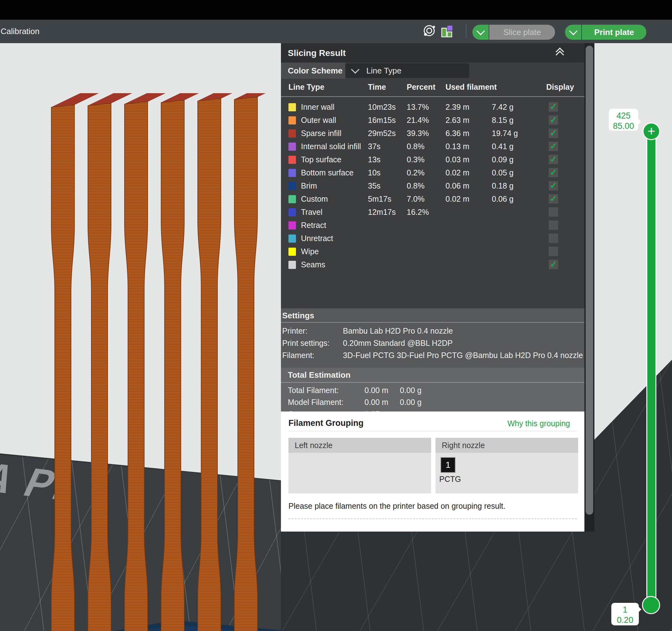  I want to click on color-scheme-dropdown: Line Type, so click(407, 71).